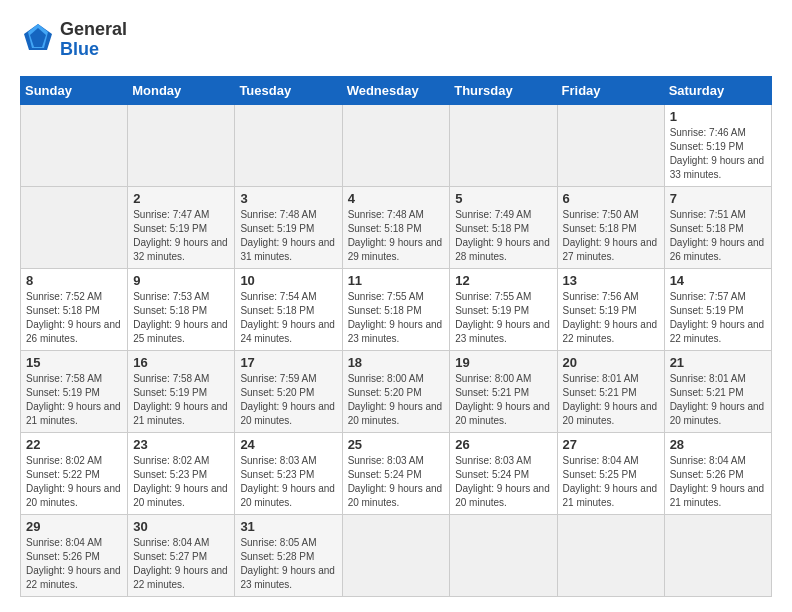 Image resolution: width=792 pixels, height=612 pixels. I want to click on logo: General Blue, so click(74, 40).